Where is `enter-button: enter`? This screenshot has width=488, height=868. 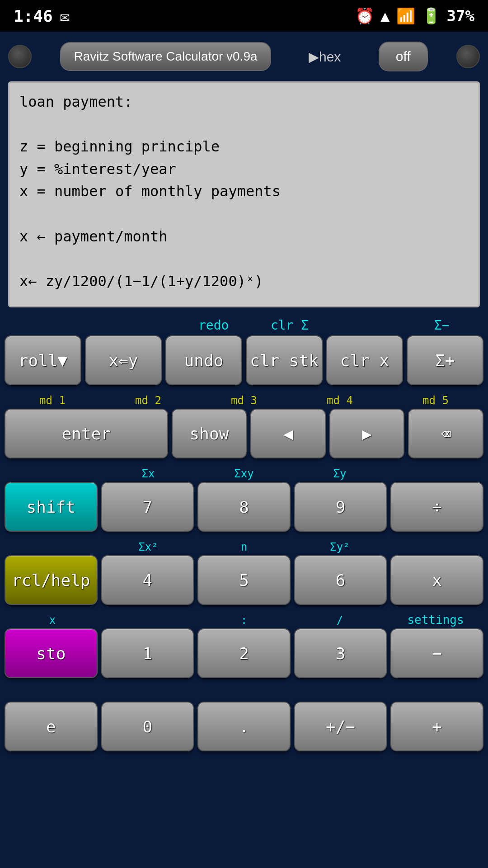 enter-button: enter is located at coordinates (86, 434).